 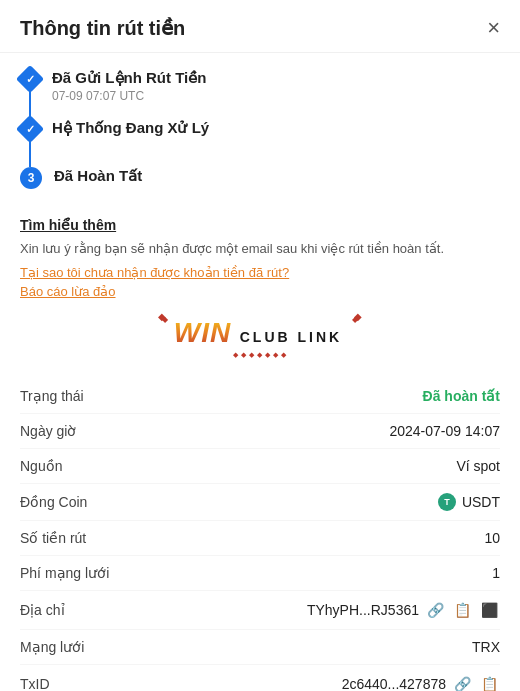 I want to click on value-coin: T USDT, so click(x=469, y=502).